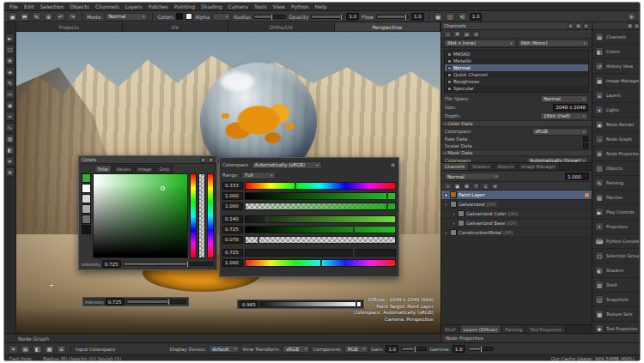 This screenshot has height=363, width=644. What do you see at coordinates (393, 165) in the screenshot?
I see `panel-close-icon` at bounding box center [393, 165].